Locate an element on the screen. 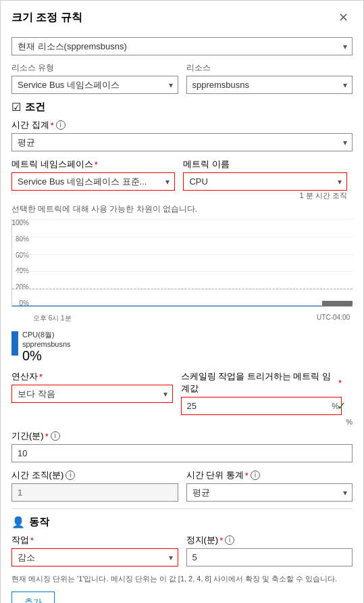  time-grain-label: 시간 조직(분) is located at coordinates (38, 475).